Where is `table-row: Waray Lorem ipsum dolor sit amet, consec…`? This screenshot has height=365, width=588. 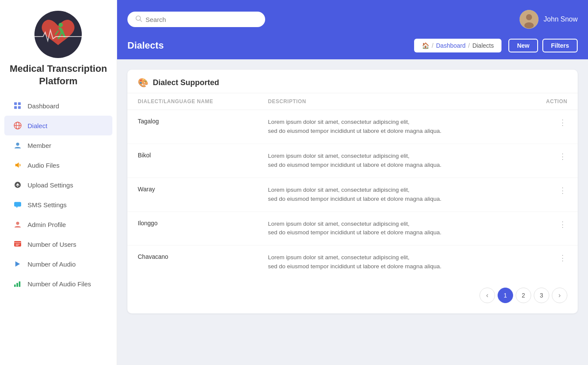
table-row: Waray Lorem ipsum dolor sit amet, consec… is located at coordinates (353, 194).